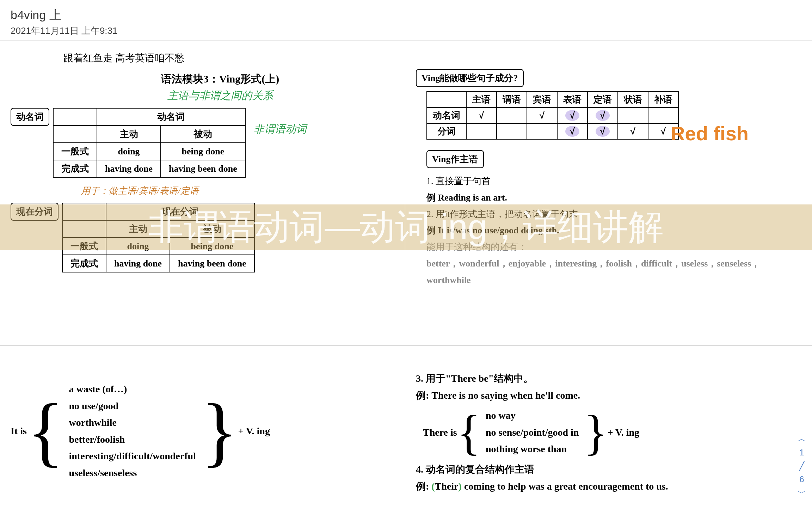 This screenshot has height=509, width=812. What do you see at coordinates (802, 439) in the screenshot?
I see `page-up-button: ︿` at bounding box center [802, 439].